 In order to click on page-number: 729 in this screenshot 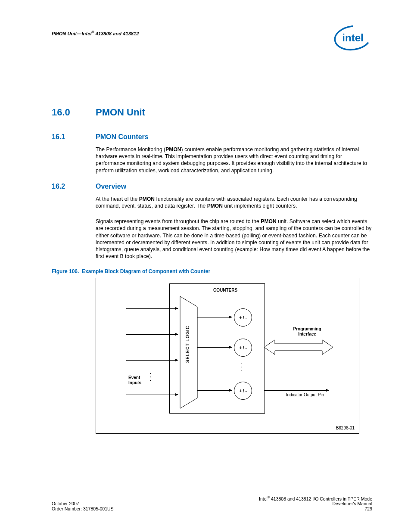, I will do `click(368, 509)`.